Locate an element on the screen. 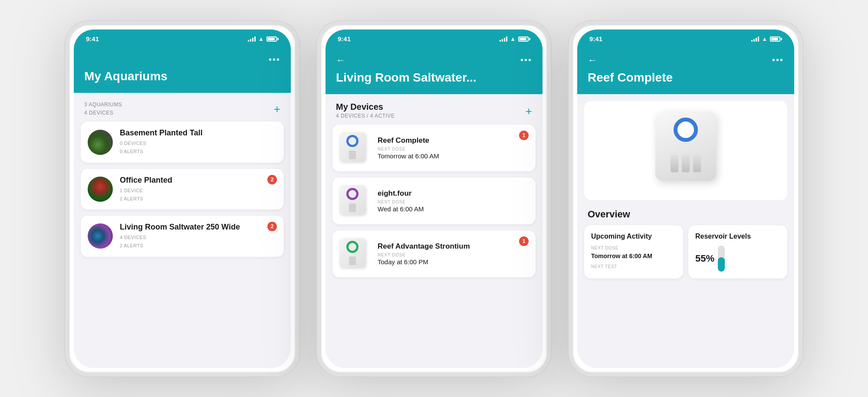 This screenshot has width=868, height=397. device-dose-reef-complete: Tomorrow at 6:00 AM is located at coordinates (453, 156).